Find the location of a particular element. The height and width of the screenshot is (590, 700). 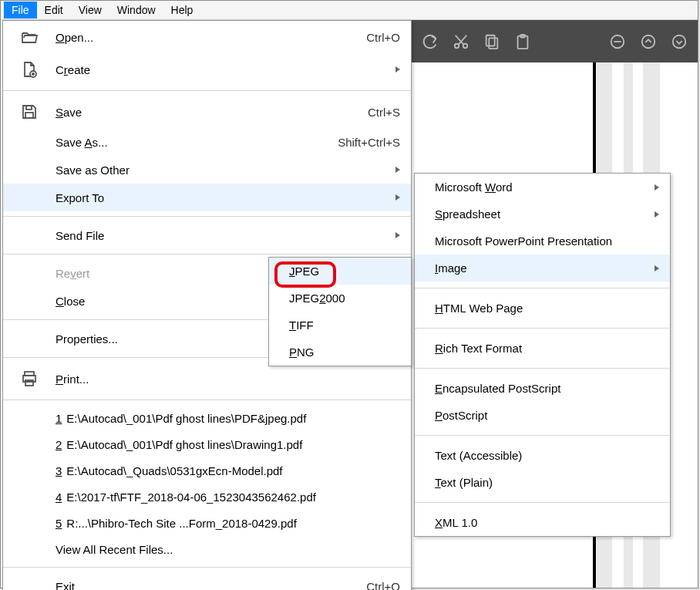

menu-view: View is located at coordinates (90, 10).